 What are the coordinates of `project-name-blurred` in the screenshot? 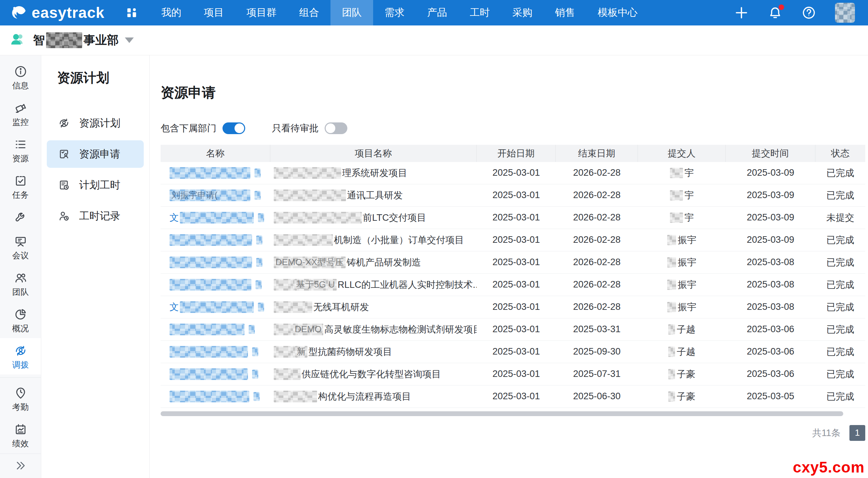 It's located at (310, 195).